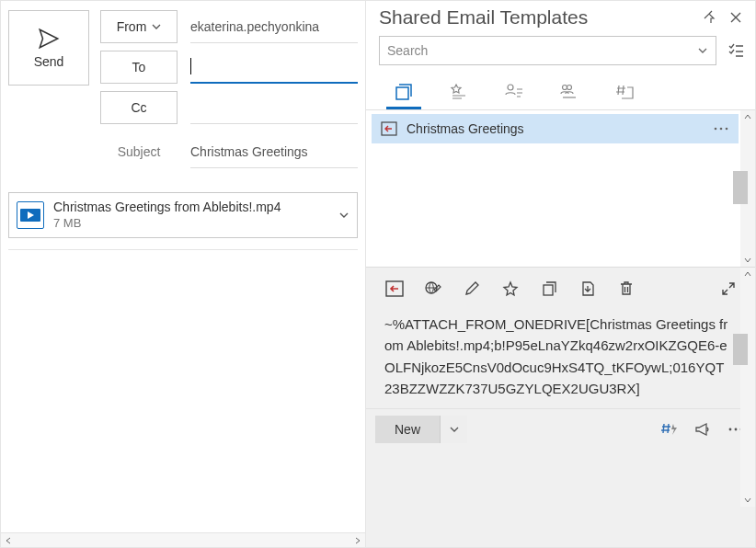 This screenshot has height=548, width=756. What do you see at coordinates (472, 289) in the screenshot?
I see `pencil-icon` at bounding box center [472, 289].